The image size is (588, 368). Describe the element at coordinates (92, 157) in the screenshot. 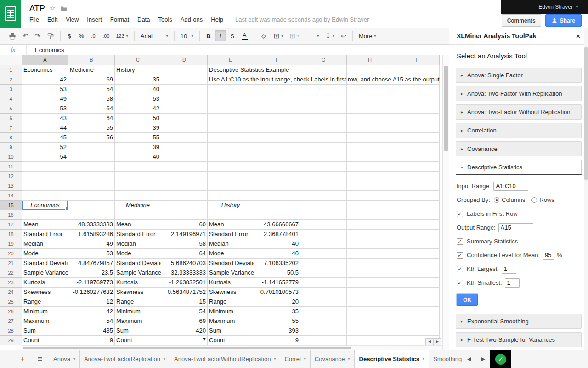

I see `cell-B10` at that location.